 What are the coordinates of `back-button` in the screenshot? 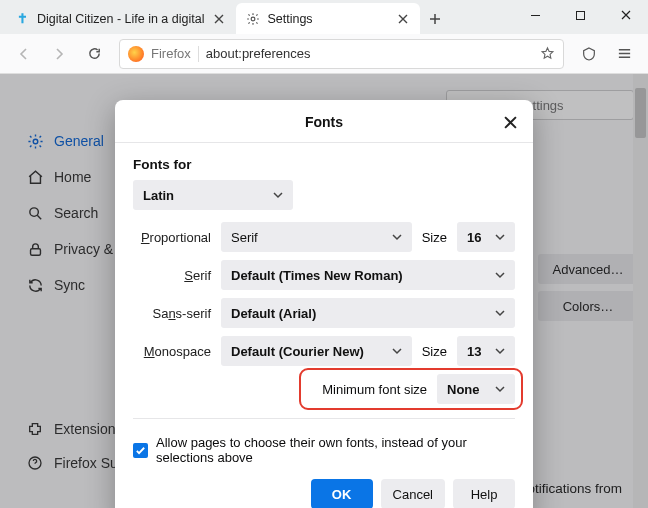 It's located at (24, 54).